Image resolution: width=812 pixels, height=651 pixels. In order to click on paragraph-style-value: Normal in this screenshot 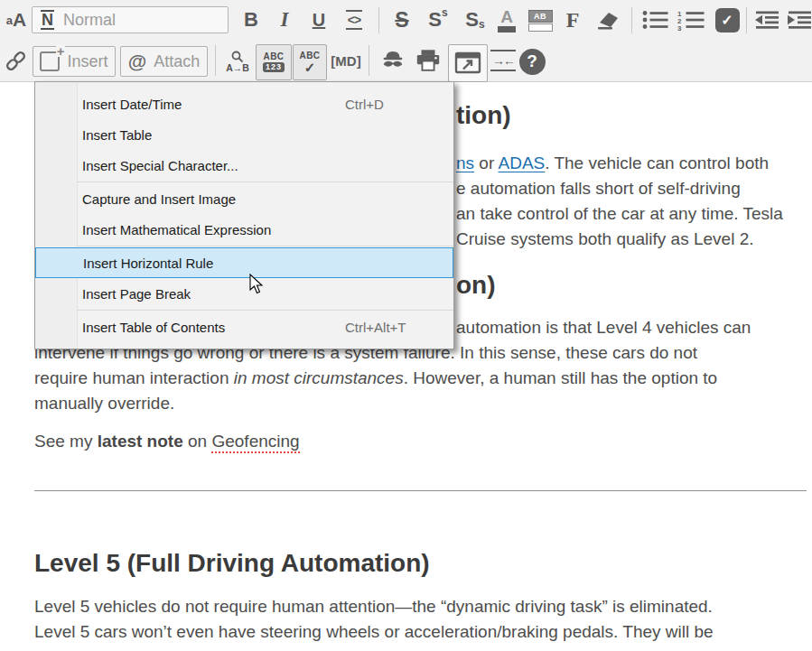, I will do `click(89, 20)`.